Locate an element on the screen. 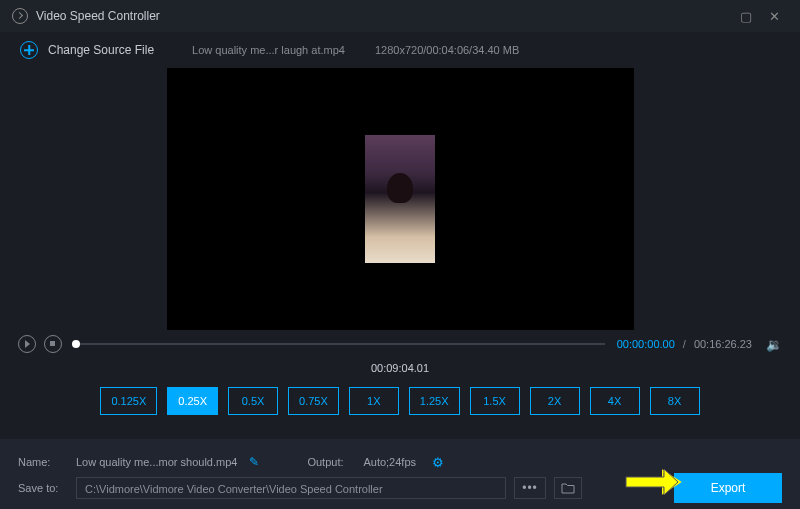 The image size is (800, 509). settings-icon: ⚙ is located at coordinates (438, 462).